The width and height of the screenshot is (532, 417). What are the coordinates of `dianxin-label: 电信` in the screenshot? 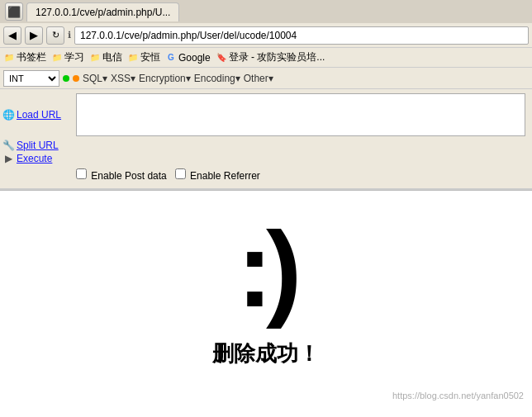 It's located at (112, 58).